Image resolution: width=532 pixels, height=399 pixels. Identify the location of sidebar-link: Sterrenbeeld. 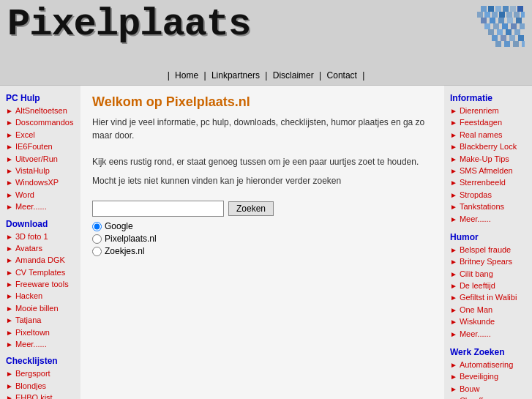
(483, 183).